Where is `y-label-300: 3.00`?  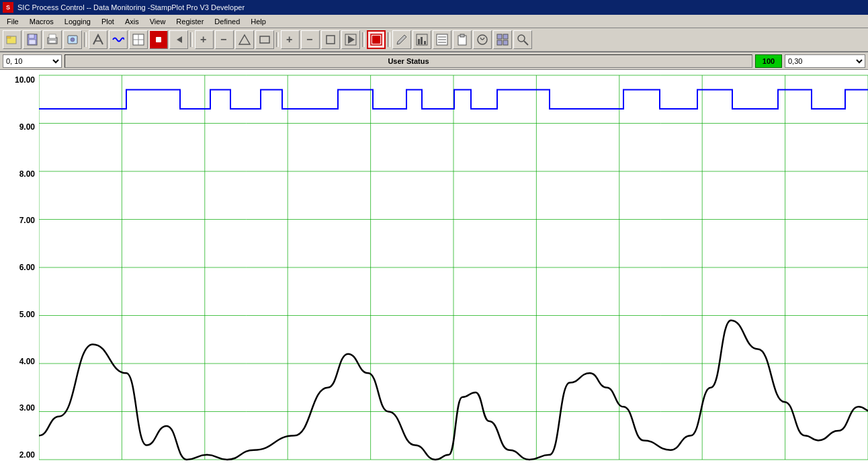
y-label-300: 3.00 is located at coordinates (19, 408).